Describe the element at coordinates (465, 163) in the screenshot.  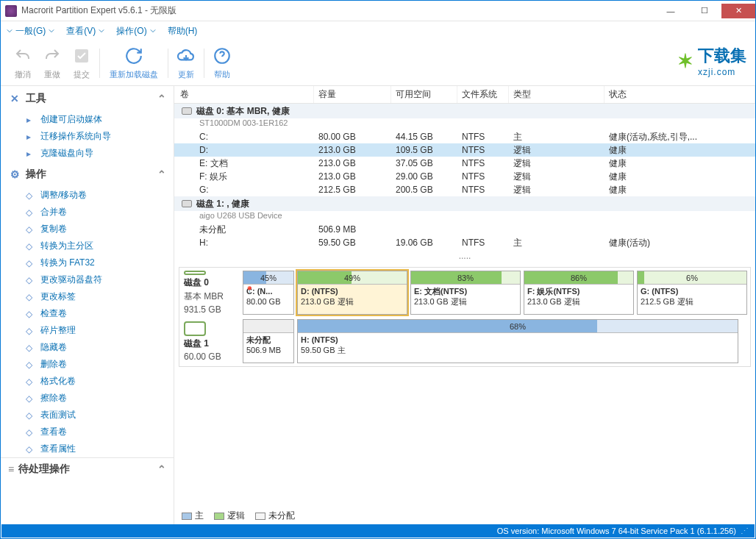
I see `table-row: E: 文档213.0 GB37.05 GBNTFS逻辑健康` at that location.